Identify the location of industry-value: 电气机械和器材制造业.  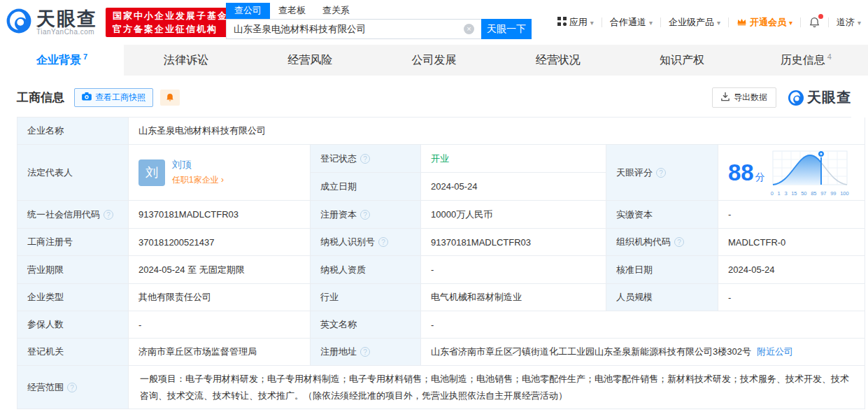
(513, 298).